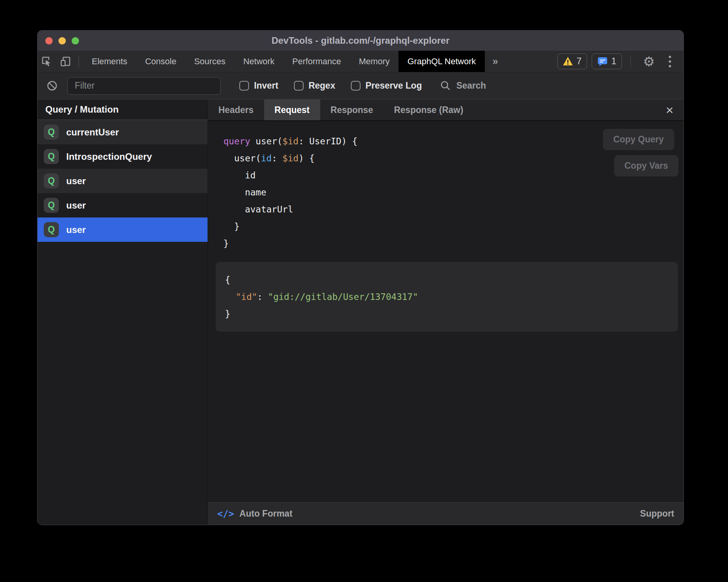 The height and width of the screenshot is (582, 728). I want to click on device-toolbar-icon, so click(65, 61).